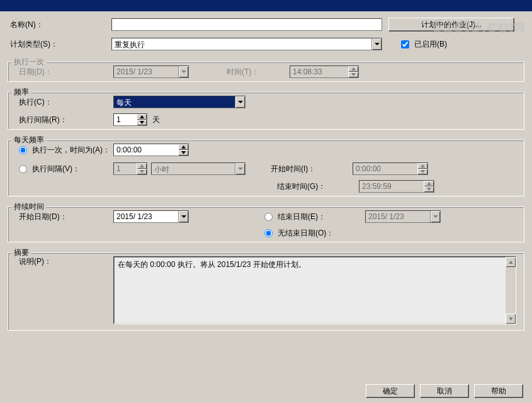  Describe the element at coordinates (146, 150) in the screenshot. I see `once-at-text: 0:00:00` at that location.